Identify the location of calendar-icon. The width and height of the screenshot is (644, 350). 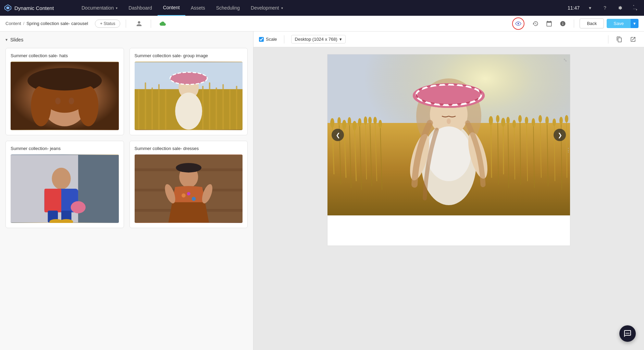
(549, 24).